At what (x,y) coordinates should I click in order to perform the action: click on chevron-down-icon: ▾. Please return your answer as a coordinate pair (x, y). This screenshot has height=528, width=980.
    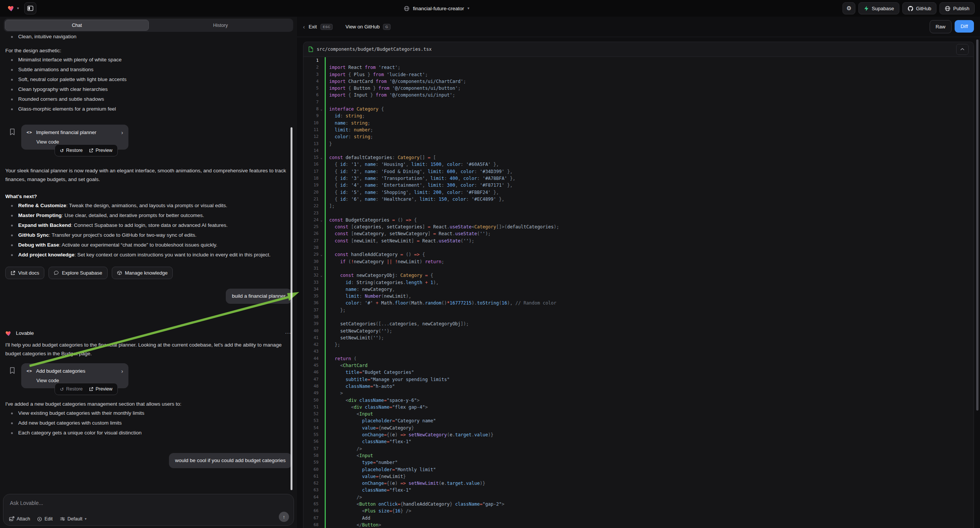
    Looking at the image, I should click on (469, 8).